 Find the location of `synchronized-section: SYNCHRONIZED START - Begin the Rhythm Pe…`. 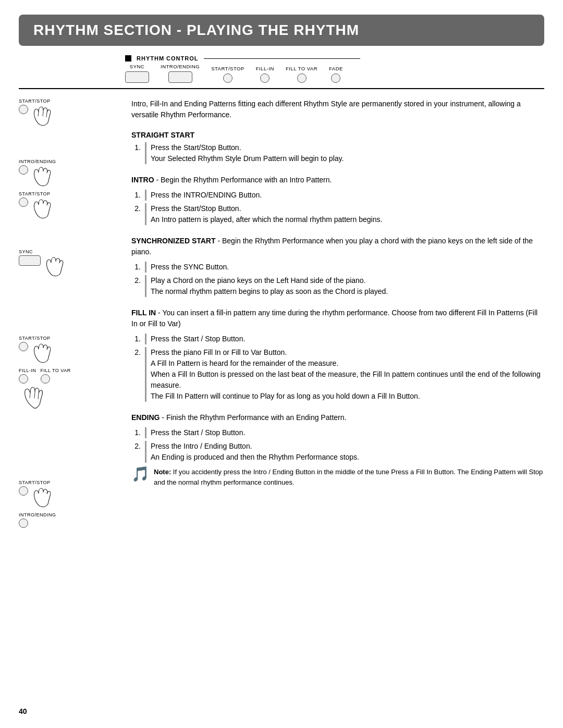

synchronized-section: SYNCHRONIZED START - Begin the Rhythm Pe… is located at coordinates (338, 266).